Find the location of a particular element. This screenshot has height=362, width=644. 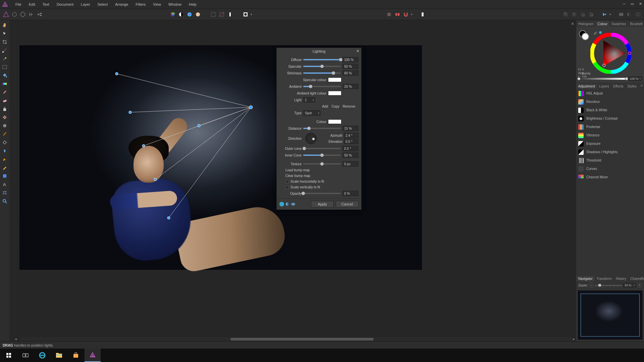

zoom-value: 33 % is located at coordinates (630, 285).